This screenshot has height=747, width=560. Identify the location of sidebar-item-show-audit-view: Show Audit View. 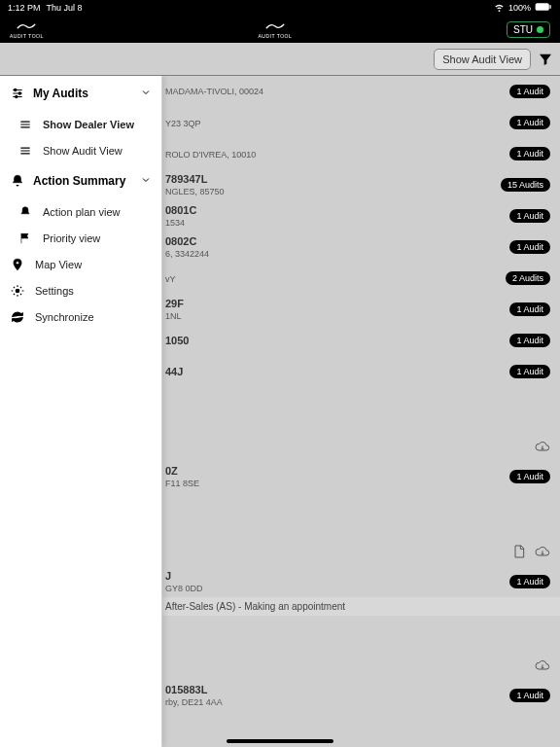
(81, 150).